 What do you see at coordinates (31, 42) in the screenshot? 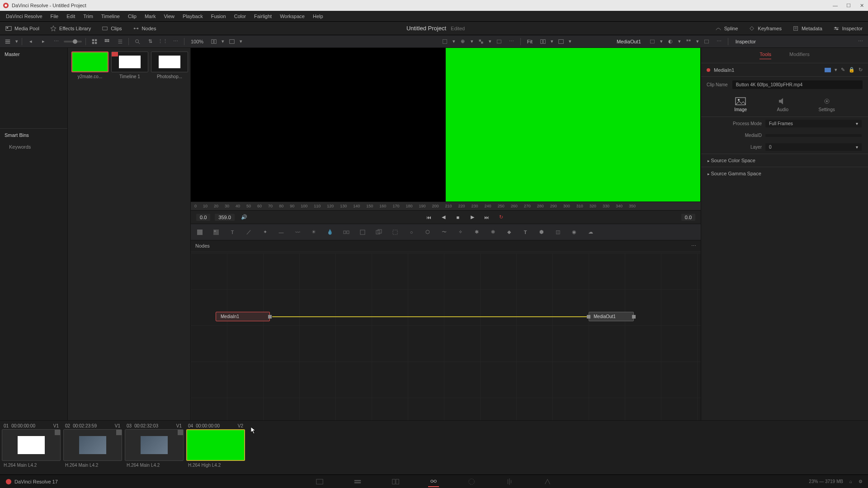
I see `nav-back-icon: ◂` at bounding box center [31, 42].